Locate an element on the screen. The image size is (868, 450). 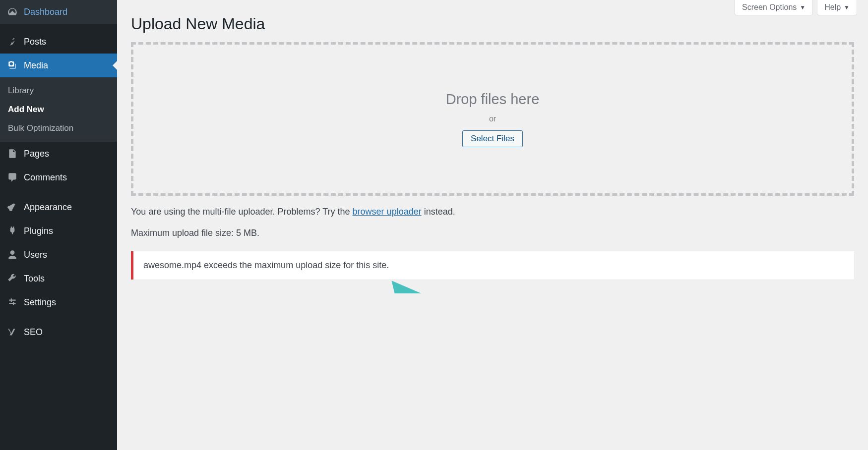
media-submenu: Library Add New Bulk Optimization is located at coordinates (59, 110).